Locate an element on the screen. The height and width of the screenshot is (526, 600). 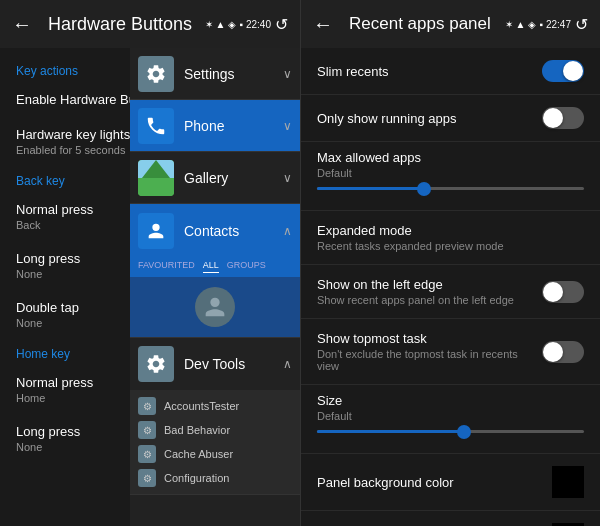
show-topmost-sub: Don't exclude the topmost task in recent… is located at coordinates (430, 360).